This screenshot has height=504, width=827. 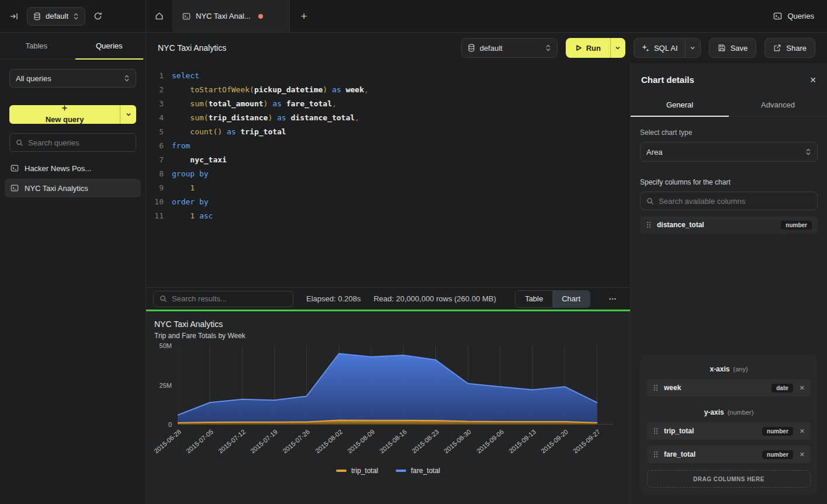 I want to click on editor-line: 10order by, so click(x=388, y=202).